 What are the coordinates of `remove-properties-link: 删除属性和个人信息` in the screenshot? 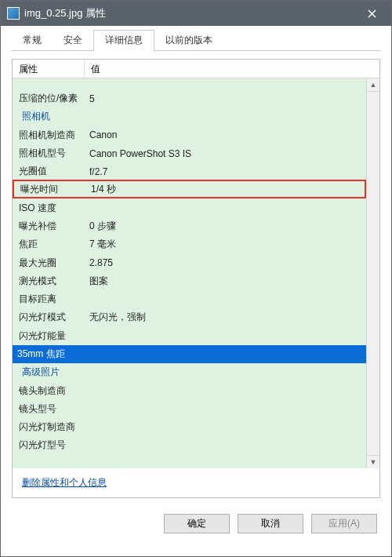 It's located at (64, 482).